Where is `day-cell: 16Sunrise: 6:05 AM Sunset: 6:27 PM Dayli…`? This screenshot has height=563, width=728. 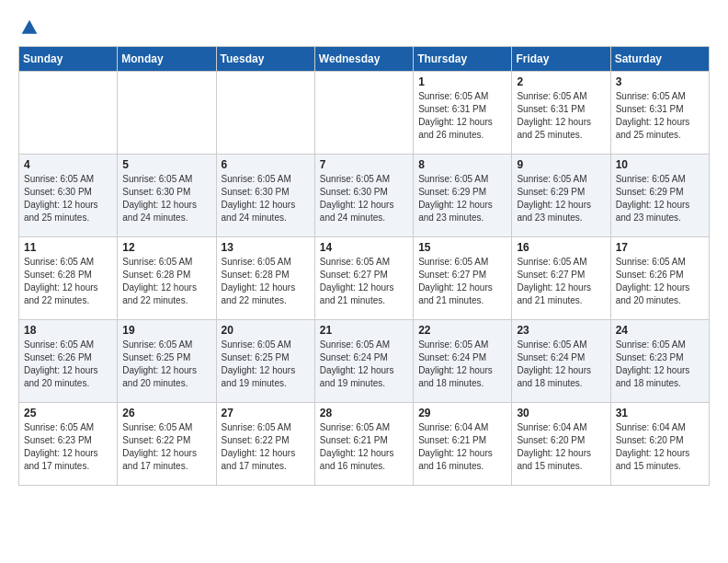
day-cell: 16Sunrise: 6:05 AM Sunset: 6:27 PM Dayli… is located at coordinates (561, 279).